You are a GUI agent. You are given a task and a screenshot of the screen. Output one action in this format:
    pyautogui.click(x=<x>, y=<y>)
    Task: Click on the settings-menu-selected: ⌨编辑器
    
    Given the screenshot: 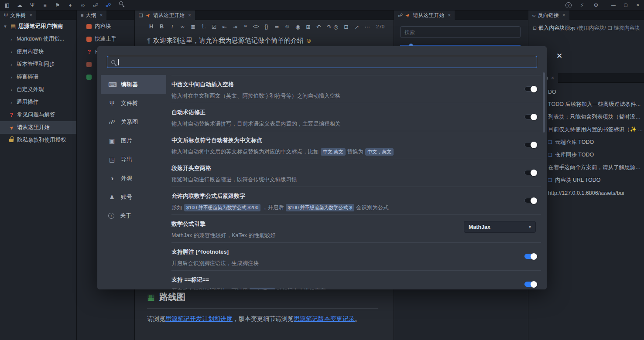 What is the action you would take?
    pyautogui.click(x=134, y=85)
    